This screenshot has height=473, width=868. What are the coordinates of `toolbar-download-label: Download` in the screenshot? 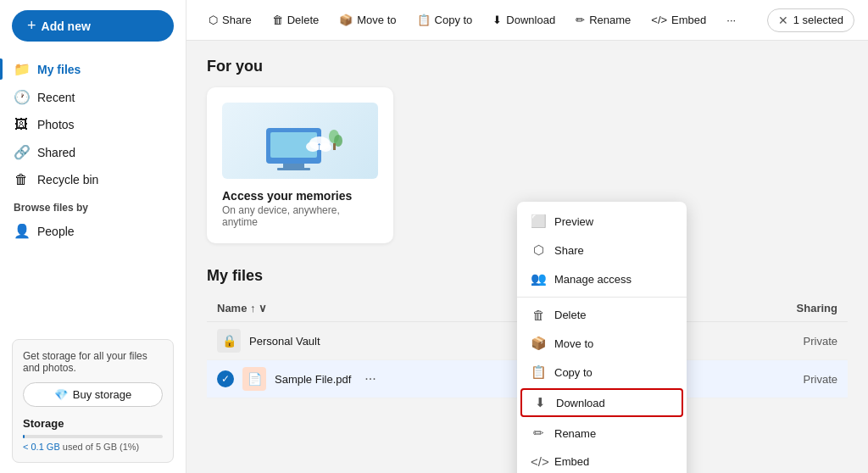 It's located at (531, 20).